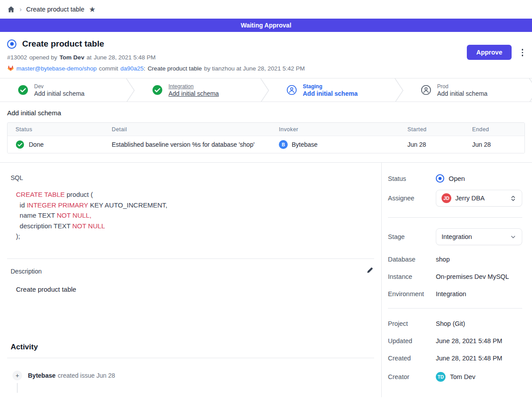 This screenshot has height=399, width=532. What do you see at coordinates (17, 58) in the screenshot?
I see `issue-id: #13002` at bounding box center [17, 58].